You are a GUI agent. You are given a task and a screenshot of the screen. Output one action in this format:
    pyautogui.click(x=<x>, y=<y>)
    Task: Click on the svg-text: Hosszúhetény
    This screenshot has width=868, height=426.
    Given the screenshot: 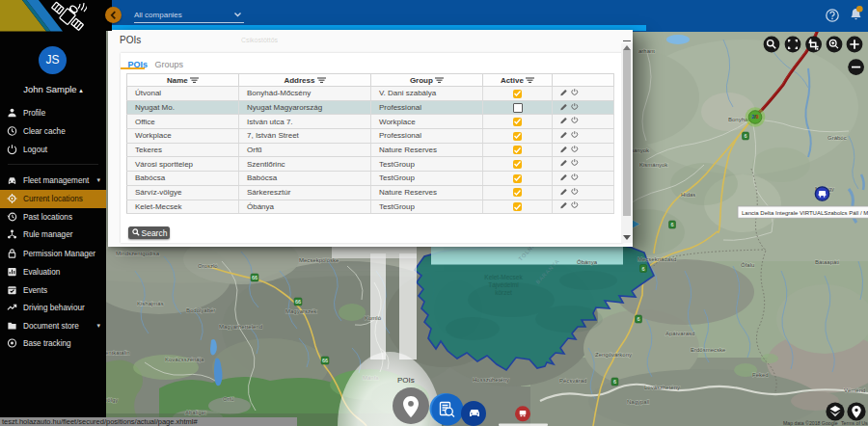 What is the action you would take?
    pyautogui.click(x=491, y=380)
    